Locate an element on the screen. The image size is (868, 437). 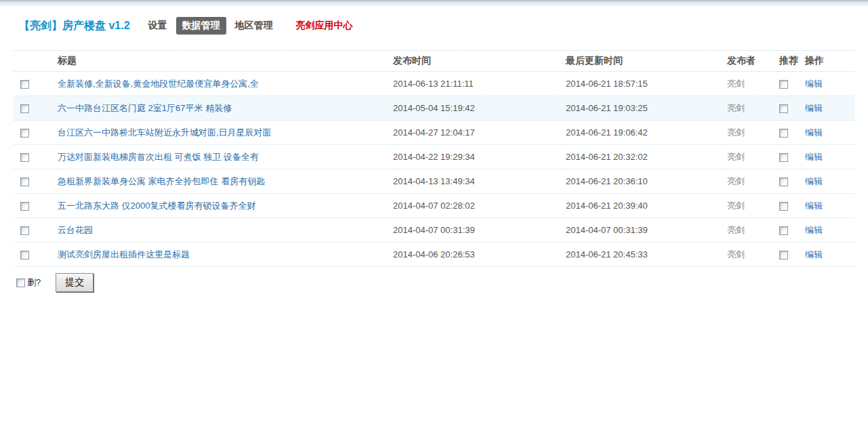
listing-title-link: 全新装修,全新设备,黄金地段世纪最便宜单身公寓,全 is located at coordinates (159, 84).